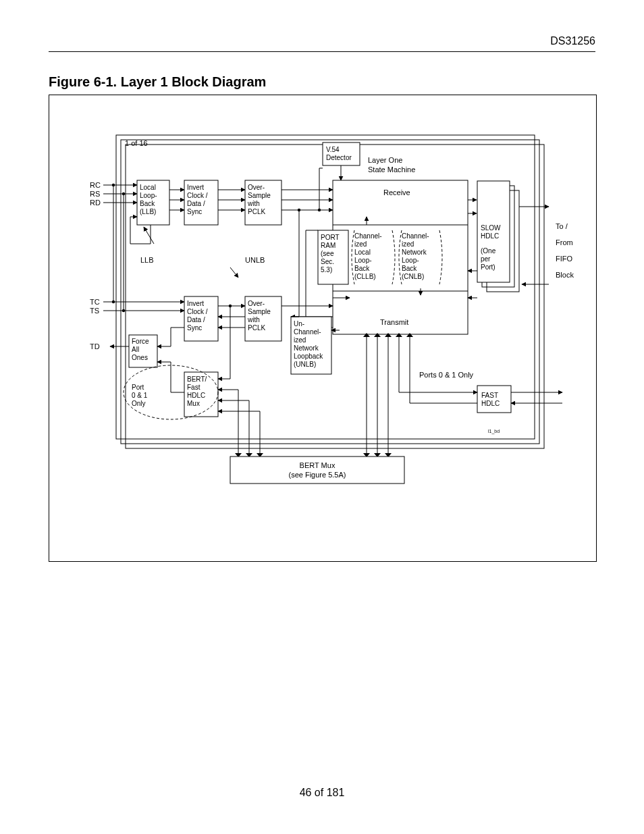 The image size is (644, 834). Describe the element at coordinates (95, 194) in the screenshot. I see `rs-label: RS` at that location.